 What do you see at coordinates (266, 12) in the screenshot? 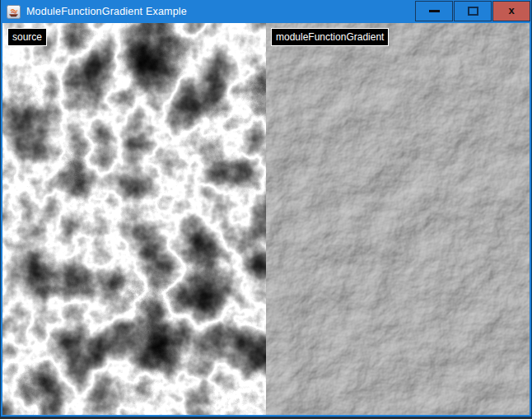
I see `titlebar: ModuleFunctionGradient Example x` at bounding box center [266, 12].